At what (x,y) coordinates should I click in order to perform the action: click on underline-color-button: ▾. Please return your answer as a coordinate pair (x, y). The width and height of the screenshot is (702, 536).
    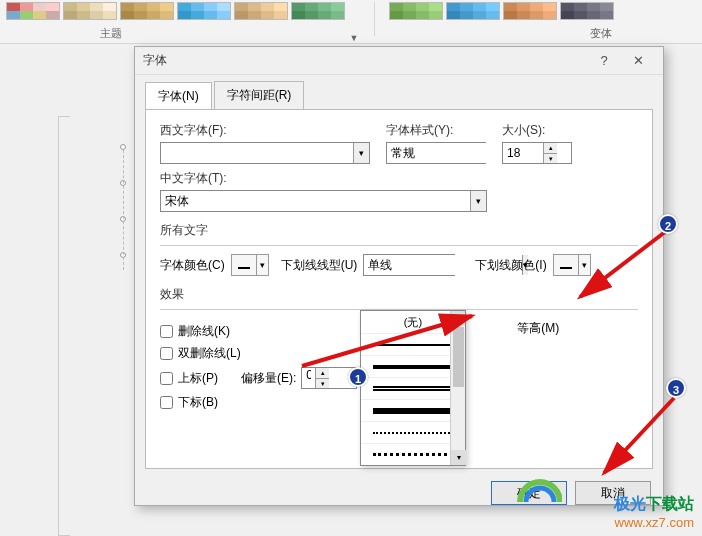
    Looking at the image, I should click on (572, 265).